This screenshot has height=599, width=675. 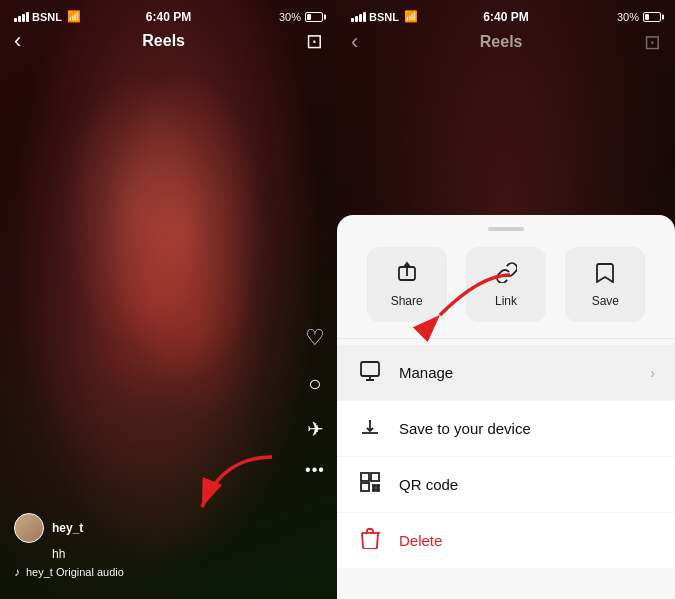 What do you see at coordinates (74, 16) in the screenshot?
I see `wifi-icon-left: 📶` at bounding box center [74, 16].